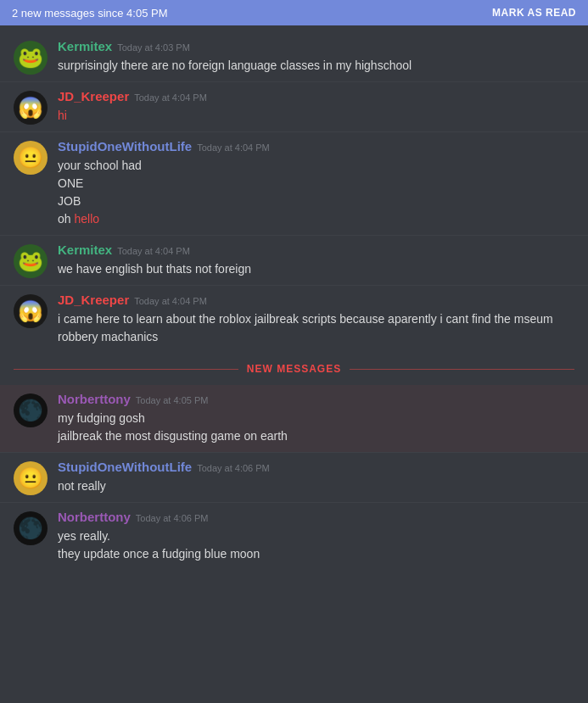  What do you see at coordinates (316, 328) in the screenshot?
I see `message-line: i came here to learn about the roblox ja…` at bounding box center [316, 328].